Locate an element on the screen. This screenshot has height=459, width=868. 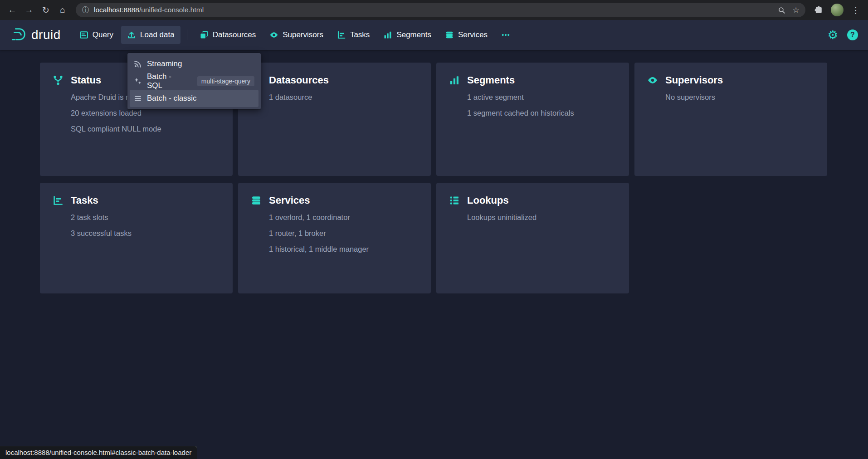
card-header: Datasources is located at coordinates (335, 80).